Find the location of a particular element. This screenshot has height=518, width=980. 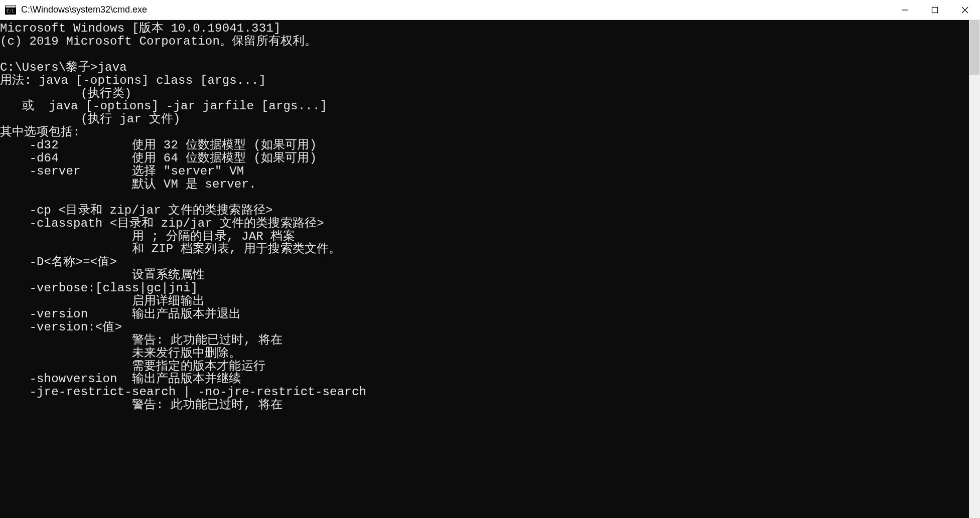

svg-text: C:\ is located at coordinates (10, 11).